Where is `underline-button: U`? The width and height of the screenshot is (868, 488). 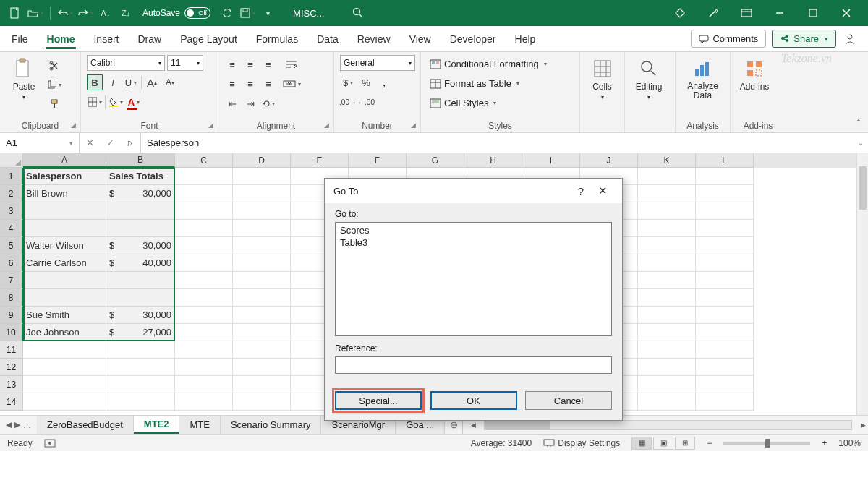
underline-button: U is located at coordinates (131, 82).